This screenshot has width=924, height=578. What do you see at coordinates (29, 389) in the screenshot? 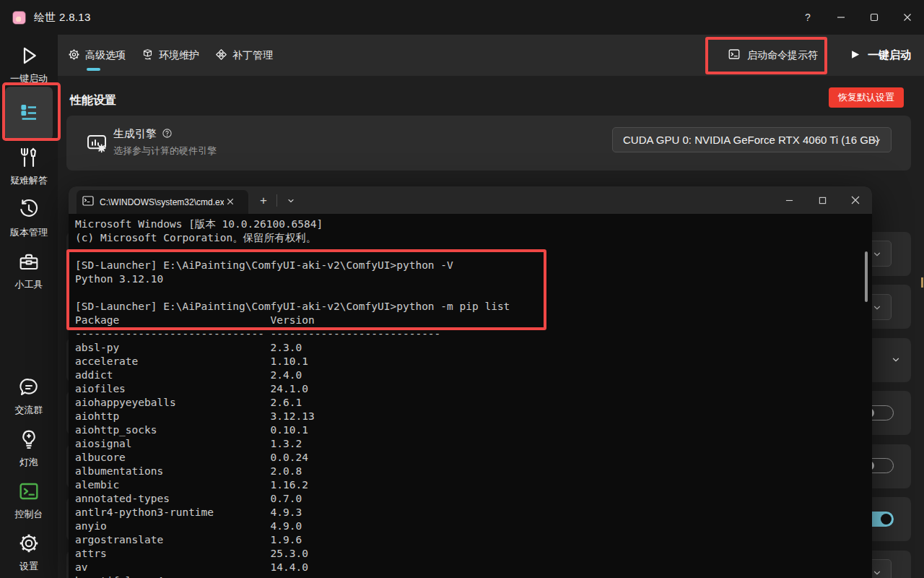
I see `chat-bubble-icon` at bounding box center [29, 389].